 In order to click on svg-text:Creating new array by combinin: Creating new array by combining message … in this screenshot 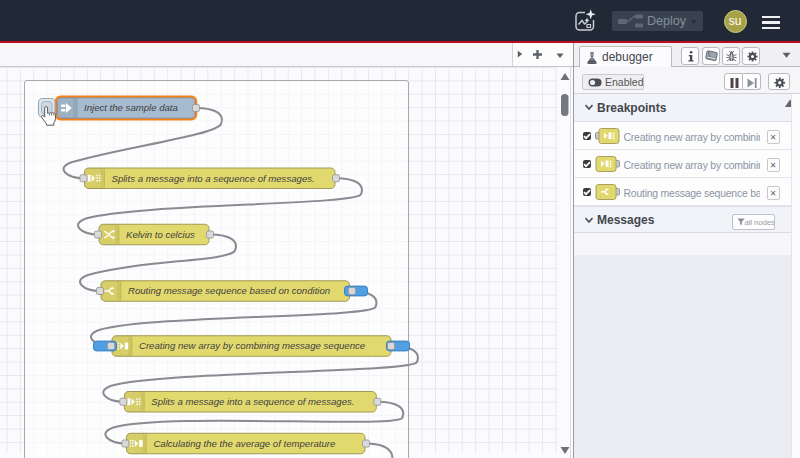, I will do `click(252, 346)`.